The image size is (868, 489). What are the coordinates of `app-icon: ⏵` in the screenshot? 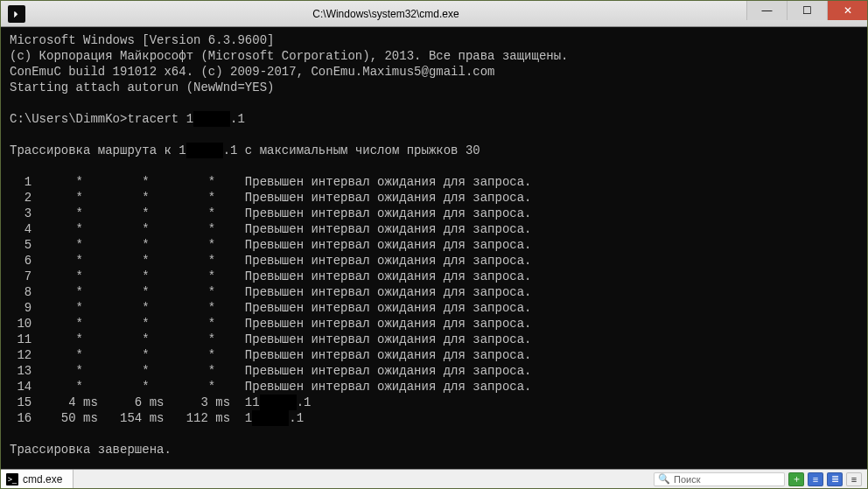 It's located at (17, 14).